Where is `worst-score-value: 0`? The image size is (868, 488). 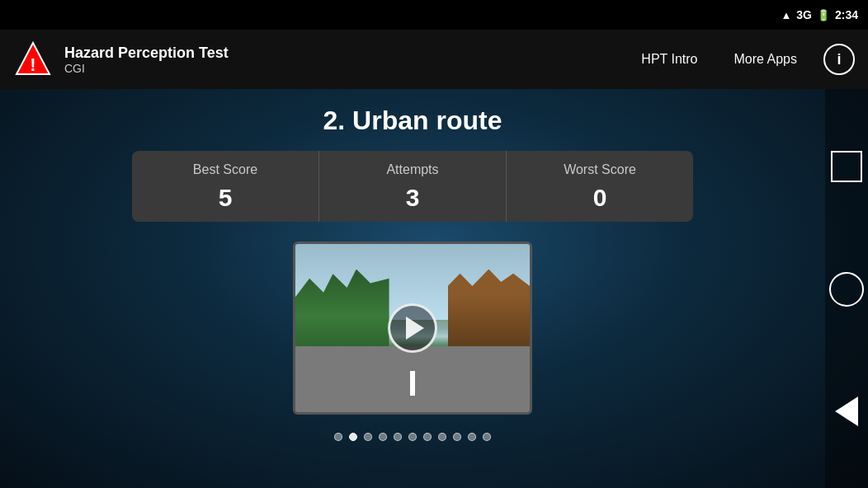 worst-score-value: 0 is located at coordinates (601, 198).